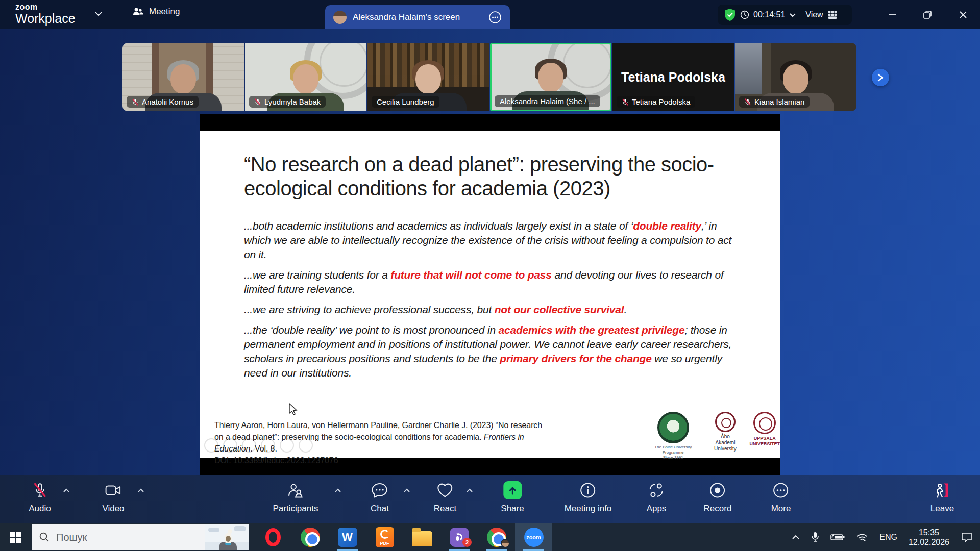 This screenshot has height=551, width=980. What do you see at coordinates (929, 537) in the screenshot?
I see `tray-clock: 15:35 12.02.2026` at bounding box center [929, 537].